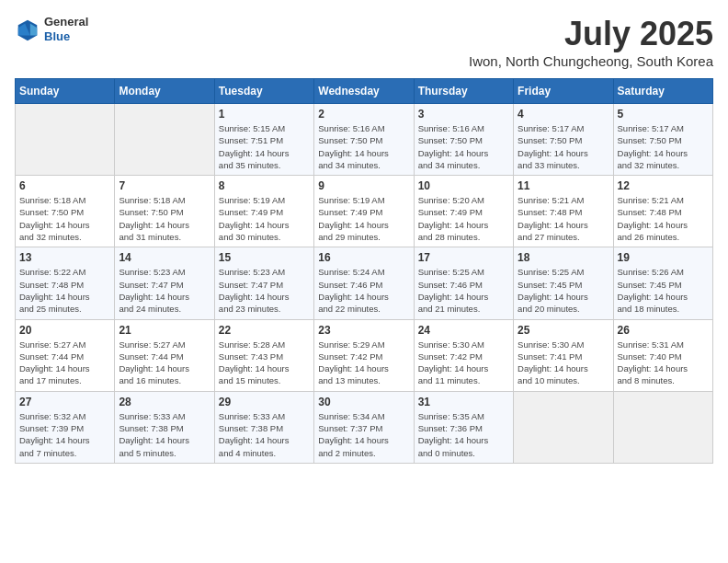 This screenshot has width=728, height=563. I want to click on day-number: 13, so click(64, 258).